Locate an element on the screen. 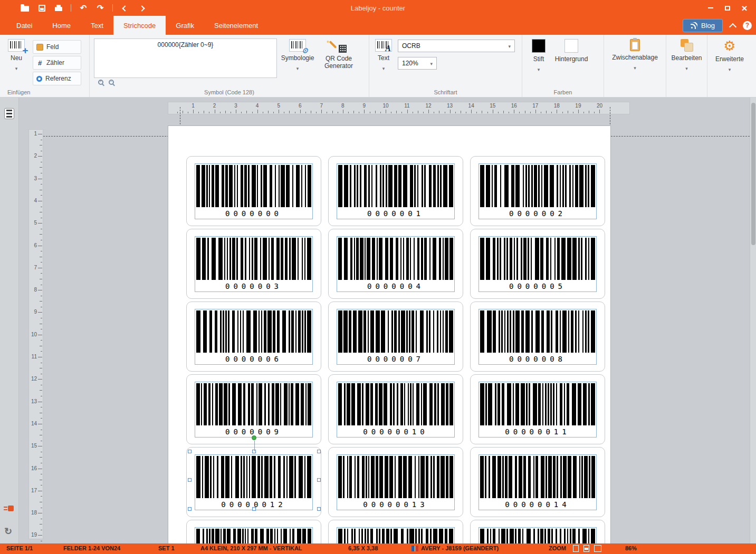 This screenshot has height=554, width=756. refresh-icon is located at coordinates (8, 531).